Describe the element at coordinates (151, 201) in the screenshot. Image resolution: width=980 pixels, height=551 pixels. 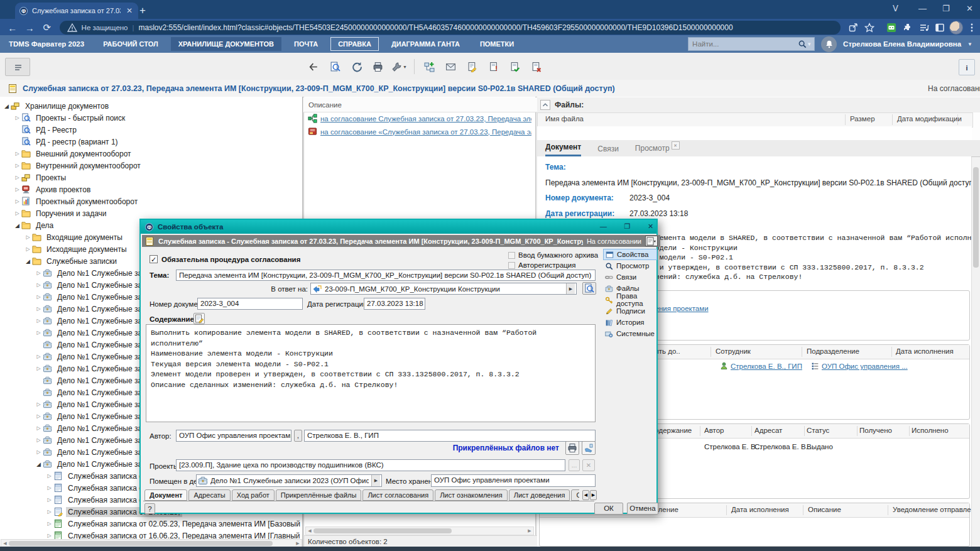
I see `tree-item: ▷Проектный документооборот` at that location.